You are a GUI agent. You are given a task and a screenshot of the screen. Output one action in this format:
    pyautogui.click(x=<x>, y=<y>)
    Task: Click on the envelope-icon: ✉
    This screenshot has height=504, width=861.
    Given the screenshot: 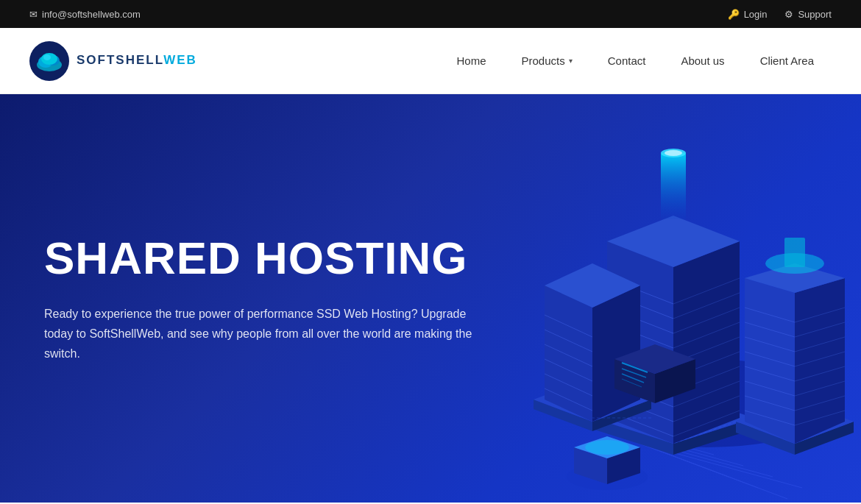 What is the action you would take?
    pyautogui.click(x=34, y=15)
    